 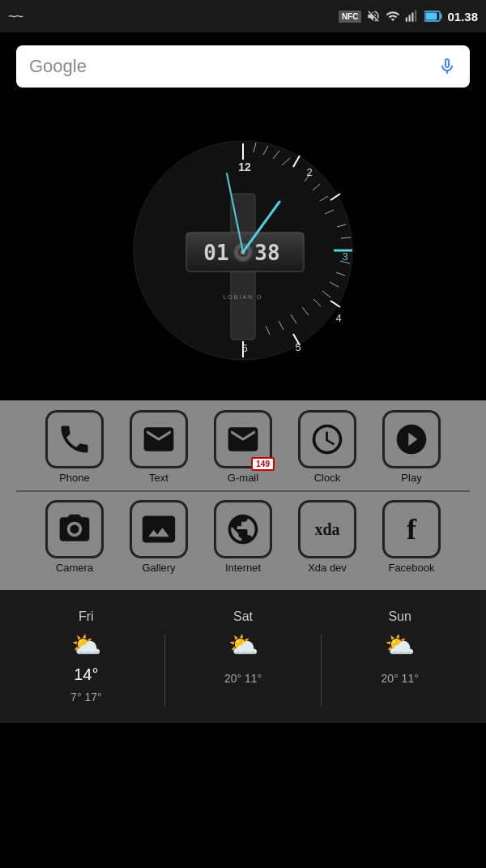 I want to click on svg-text: 38, so click(x=267, y=253).